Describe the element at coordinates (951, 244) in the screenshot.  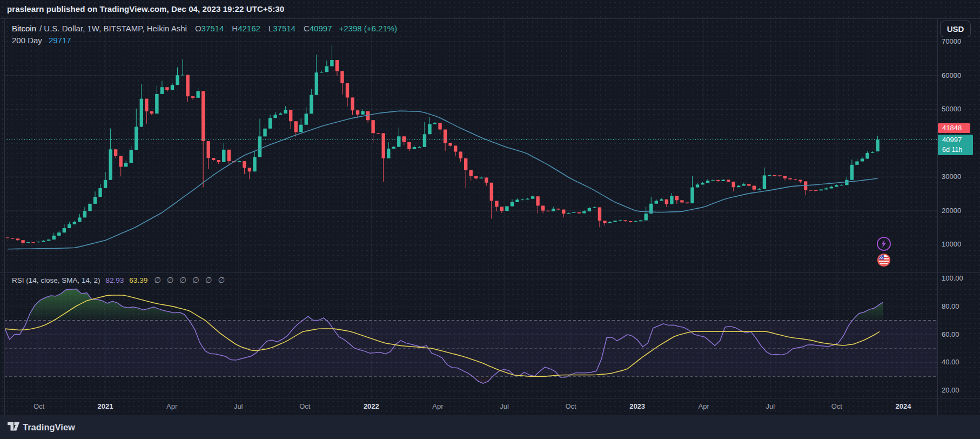
I see `price-tick-label: 10000` at that location.